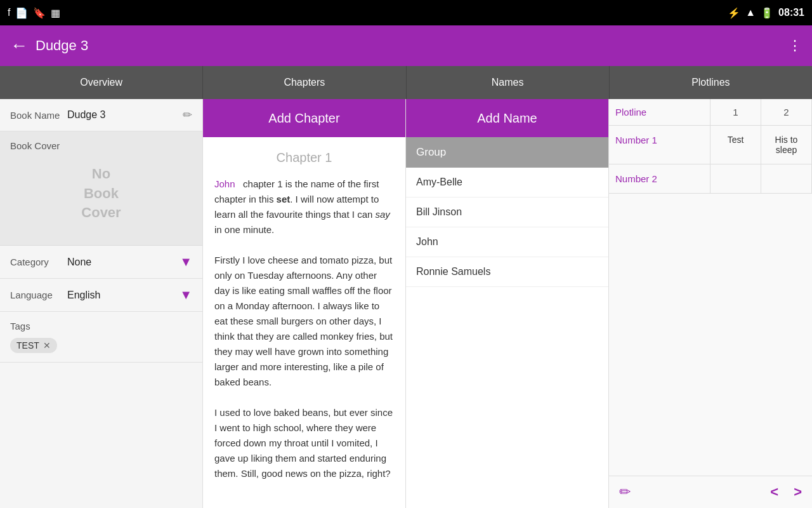  I want to click on add-name-button: Add Name, so click(508, 118).